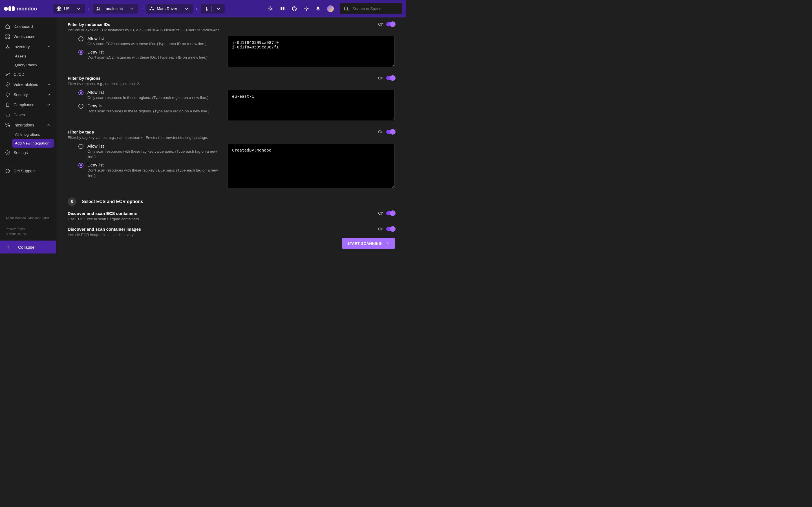 This screenshot has width=812, height=507. What do you see at coordinates (223, 132) in the screenshot?
I see `filter-tags-title: Filter by tags` at bounding box center [223, 132].